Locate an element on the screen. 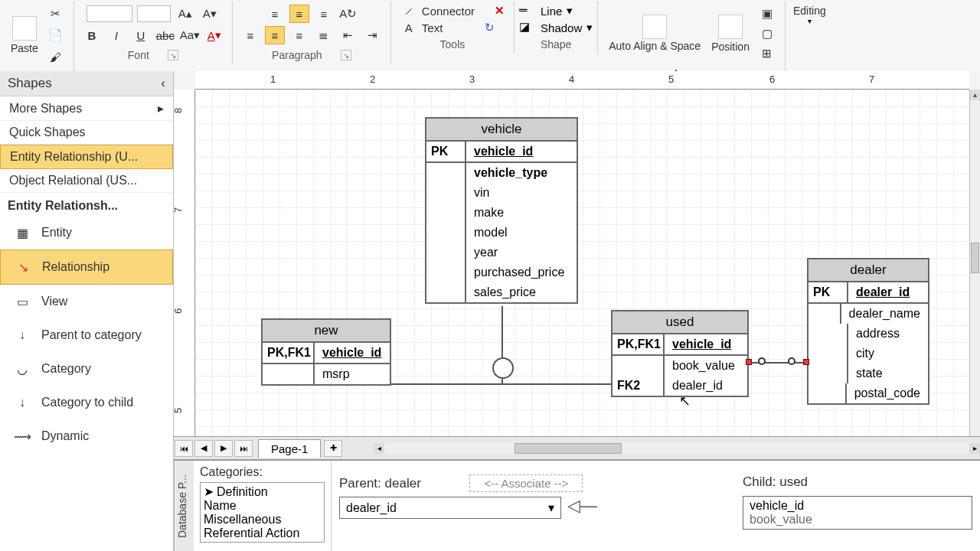 The image size is (980, 551). entity-vehicle: vehicle PKvehicle_id vehicle_type vin ma… is located at coordinates (501, 210).